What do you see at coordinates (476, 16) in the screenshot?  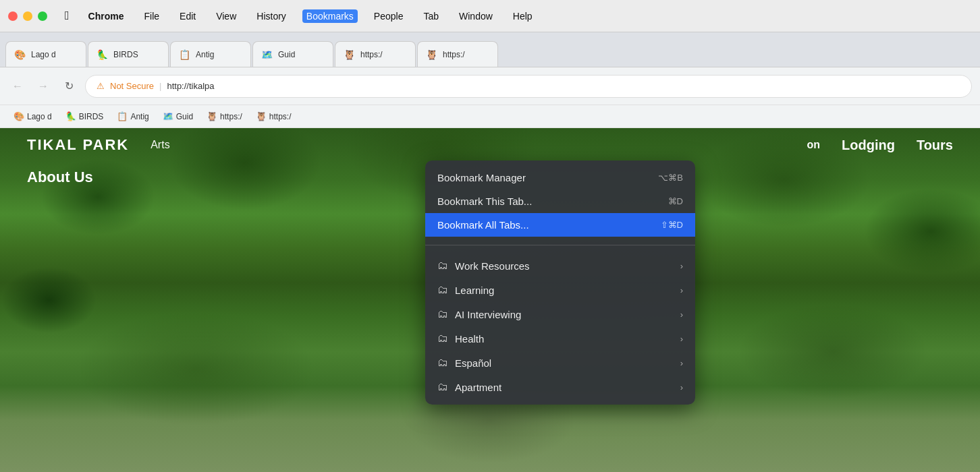 I see `menubar-item-window: Window` at bounding box center [476, 16].